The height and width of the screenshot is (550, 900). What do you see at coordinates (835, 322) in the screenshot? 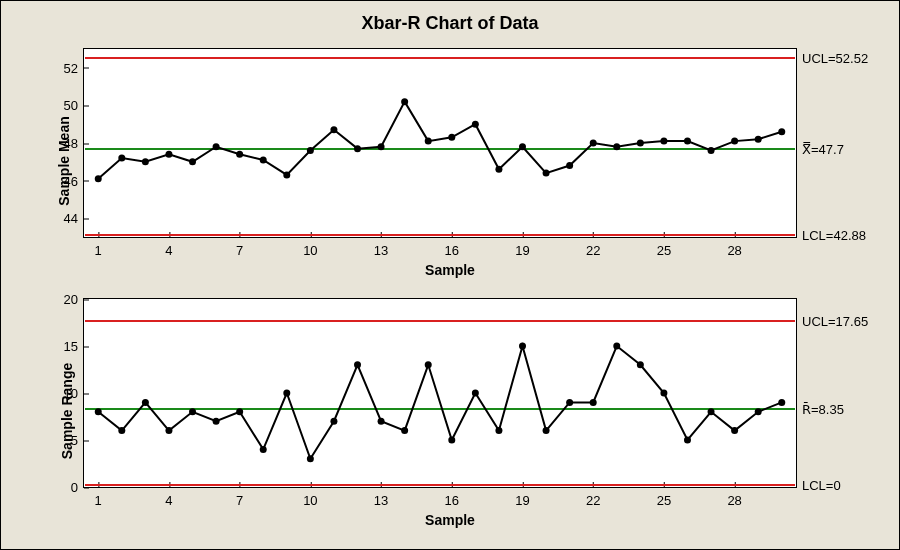
I see `reference-label: UCL=17.65` at bounding box center [835, 322].